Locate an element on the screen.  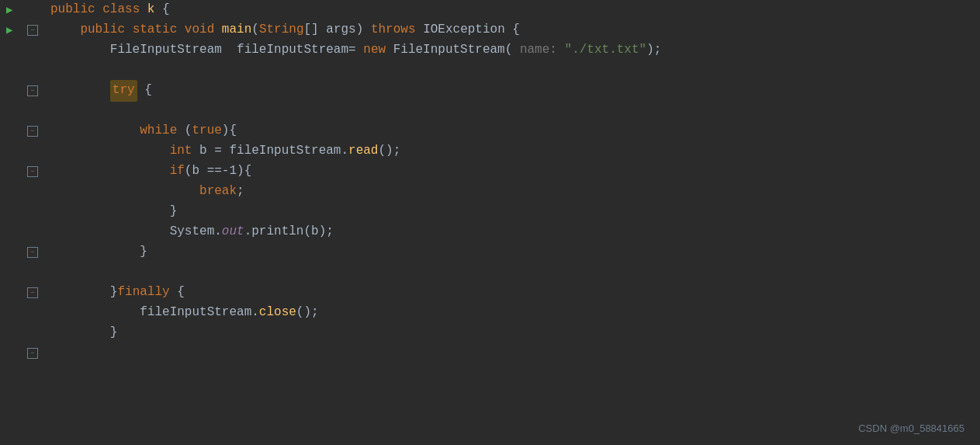
run-arrow-2: ▶ is located at coordinates (9, 30).